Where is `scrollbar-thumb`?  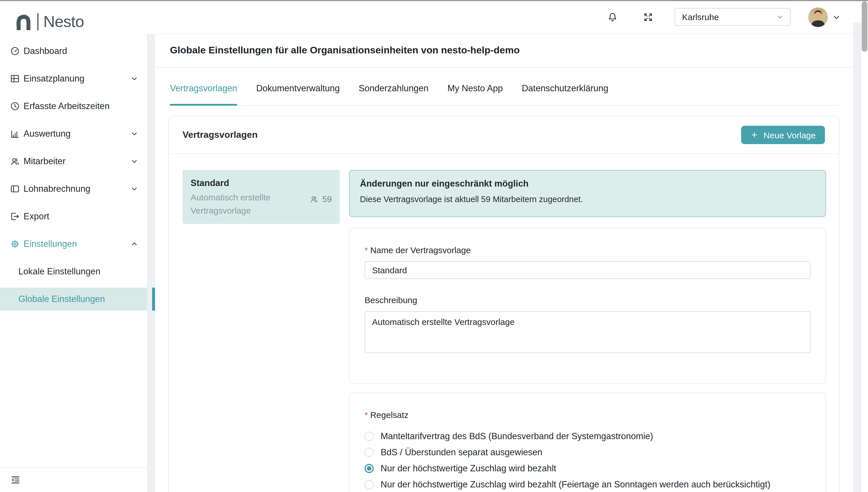 scrollbar-thumb is located at coordinates (864, 26).